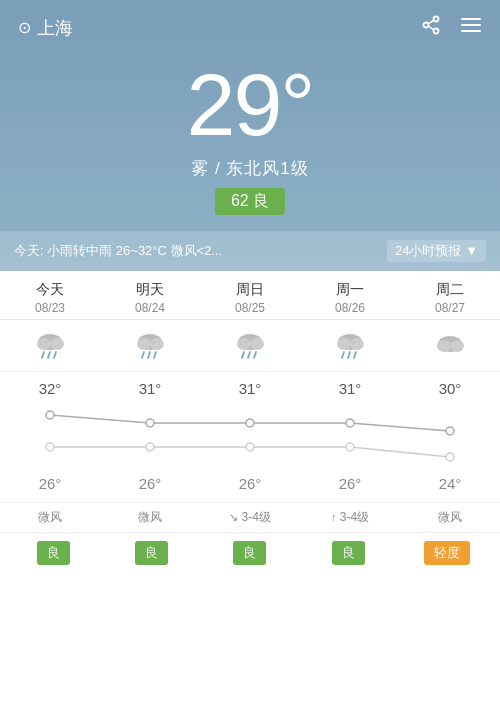 The height and width of the screenshot is (723, 500). What do you see at coordinates (46, 28) in the screenshot?
I see `header-left: ⊙ 上海` at bounding box center [46, 28].